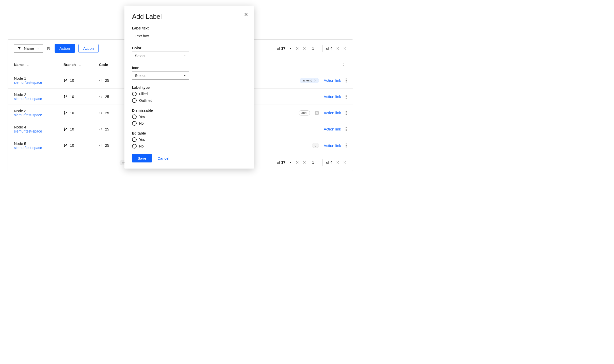 This screenshot has height=364, width=614. What do you see at coordinates (281, 162) in the screenshot?
I see `items-total-bottom: of 37` at bounding box center [281, 162].